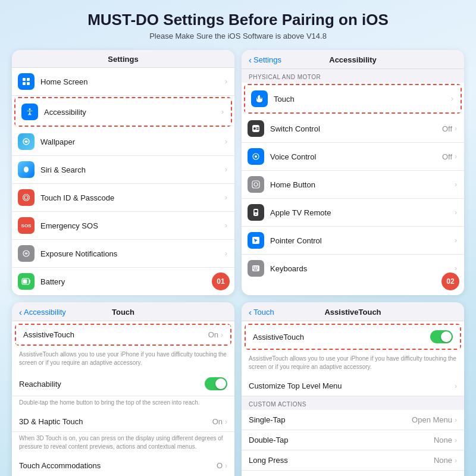 The width and height of the screenshot is (476, 476). What do you see at coordinates (133, 282) in the screenshot?
I see `label-battery: Battery` at bounding box center [133, 282].